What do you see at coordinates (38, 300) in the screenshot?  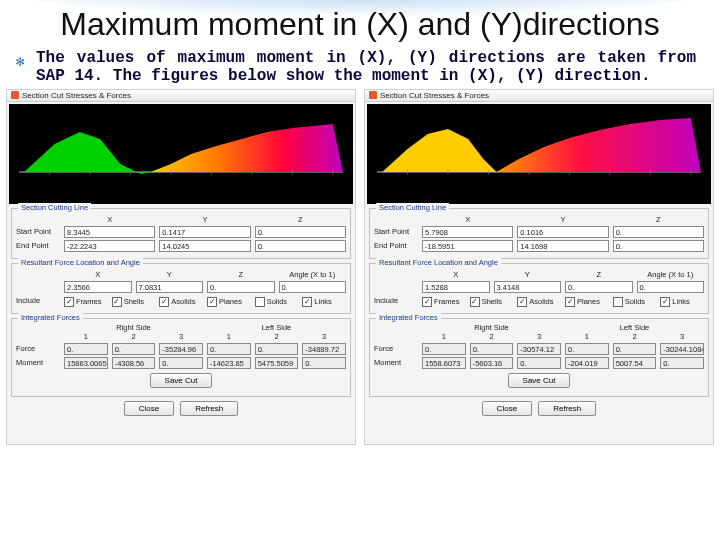 I see `include-label: Include` at bounding box center [38, 300].